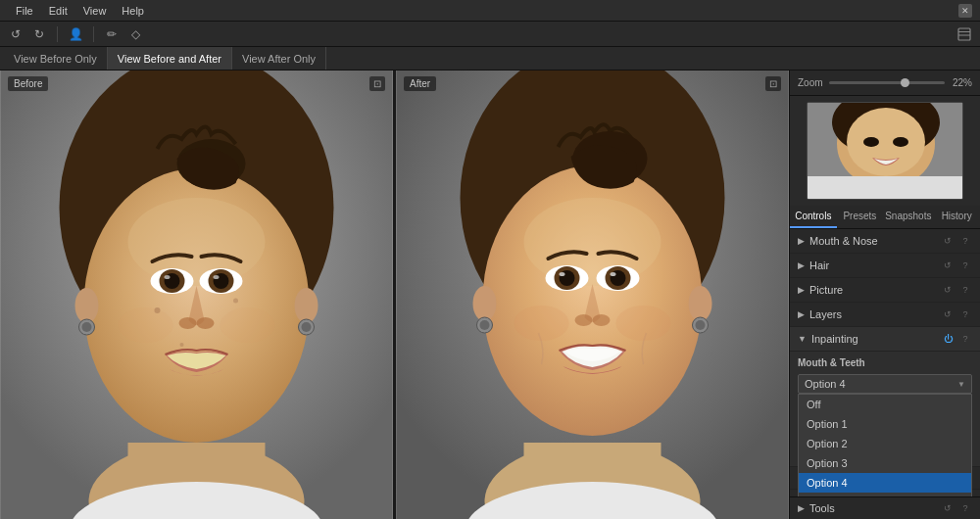  I want to click on section-hair: ▶ Hair ↺ ?, so click(885, 266).